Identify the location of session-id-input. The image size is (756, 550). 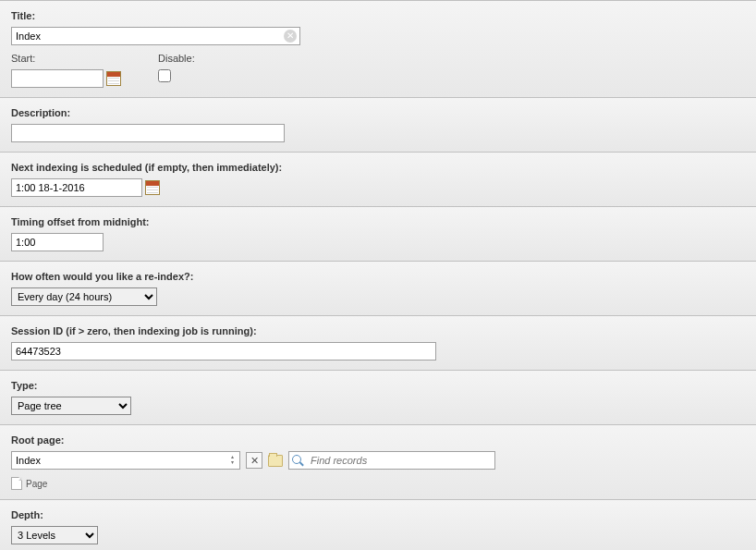
(224, 351).